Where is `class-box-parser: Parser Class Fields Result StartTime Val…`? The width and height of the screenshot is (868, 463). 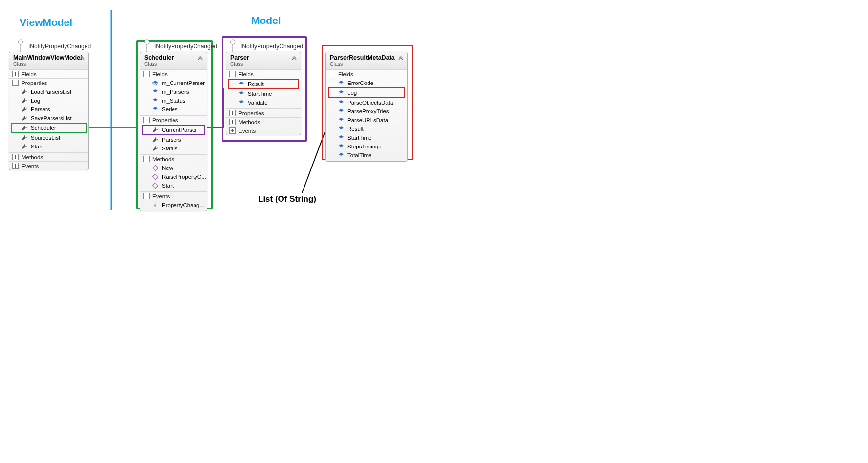
class-box-parser: Parser Class Fields Result StartTime Val… is located at coordinates (263, 94).